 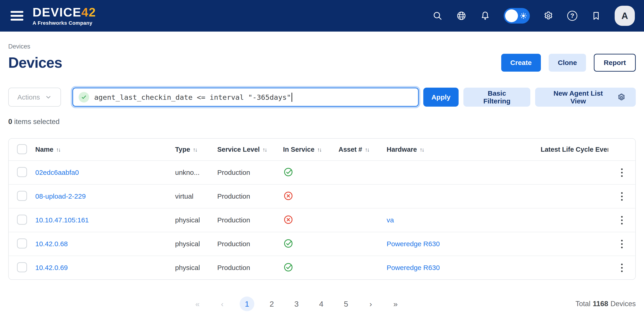 What do you see at coordinates (322, 268) in the screenshot?
I see `table-row: 10.42.0.69physicalProductionPoweredge R6…` at bounding box center [322, 268].